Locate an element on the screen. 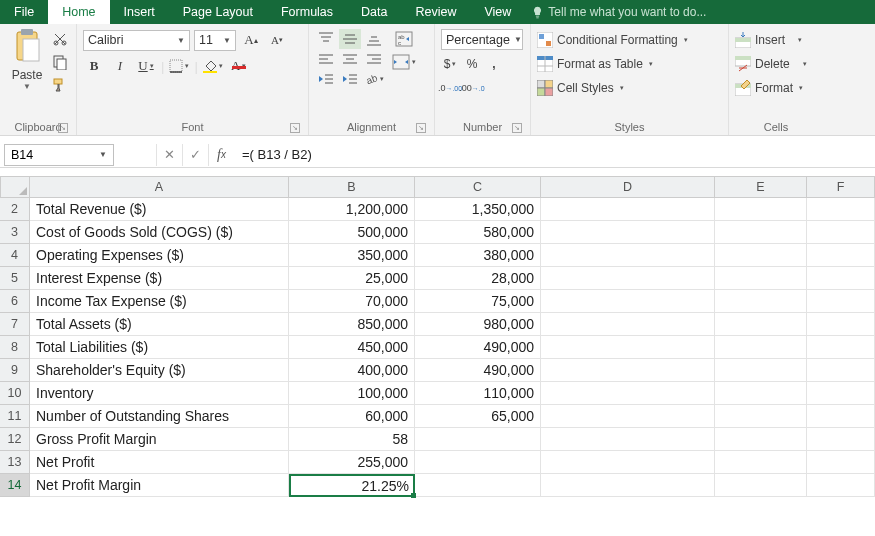 The height and width of the screenshot is (536, 875). insert-cells-button: Insert ▾ is located at coordinates (776, 40).